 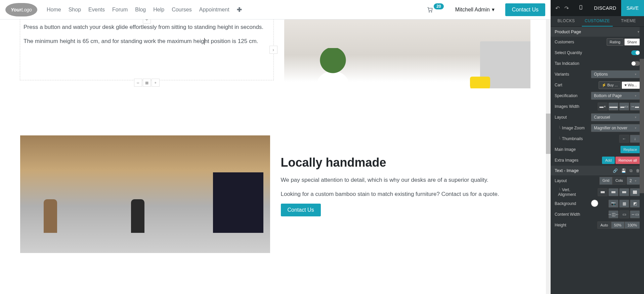 What do you see at coordinates (624, 214) in the screenshot?
I see `width-medium: ▭` at bounding box center [624, 214].